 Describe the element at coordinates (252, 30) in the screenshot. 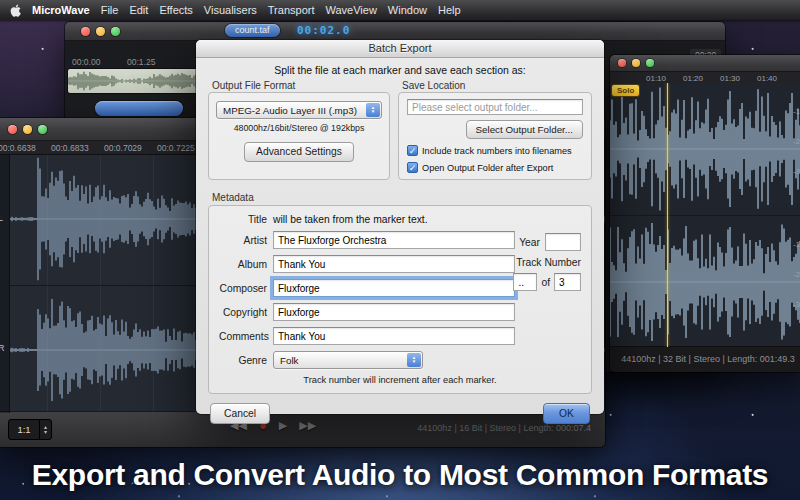

I see `document-title-badge: count.taf` at that location.